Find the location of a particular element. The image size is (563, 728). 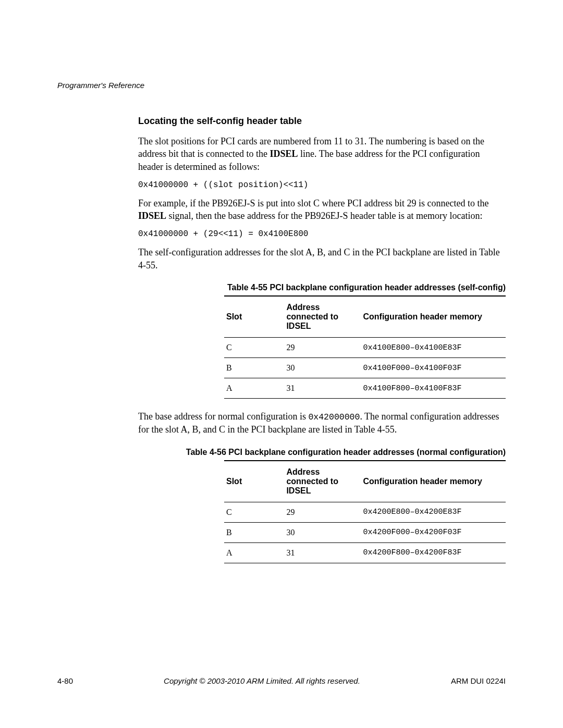

cell-mem: 0x4100F800–0x4100F83F is located at coordinates (433, 389).